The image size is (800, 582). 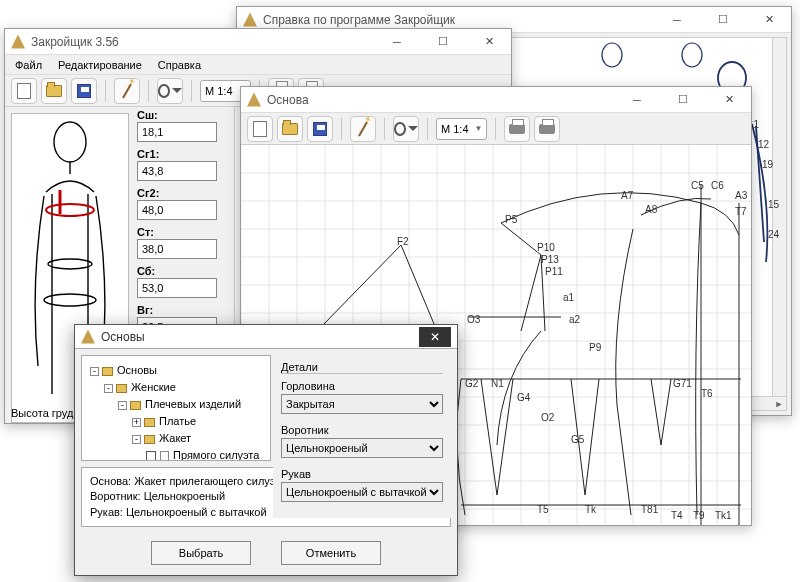 I want to click on measurement-label: Ст:, so click(x=183, y=232).